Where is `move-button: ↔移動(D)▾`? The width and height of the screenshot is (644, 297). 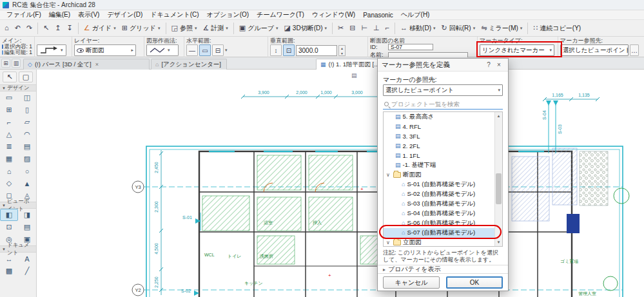
move-button: ↔移動(D)▾ is located at coordinates (418, 28).